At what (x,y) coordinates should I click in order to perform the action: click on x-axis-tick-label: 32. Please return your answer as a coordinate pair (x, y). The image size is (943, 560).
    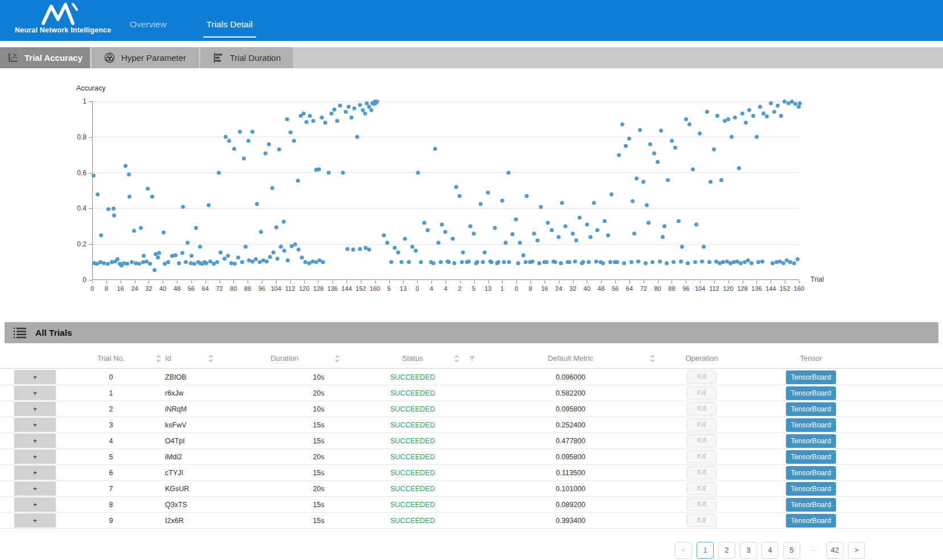
    Looking at the image, I should click on (573, 289).